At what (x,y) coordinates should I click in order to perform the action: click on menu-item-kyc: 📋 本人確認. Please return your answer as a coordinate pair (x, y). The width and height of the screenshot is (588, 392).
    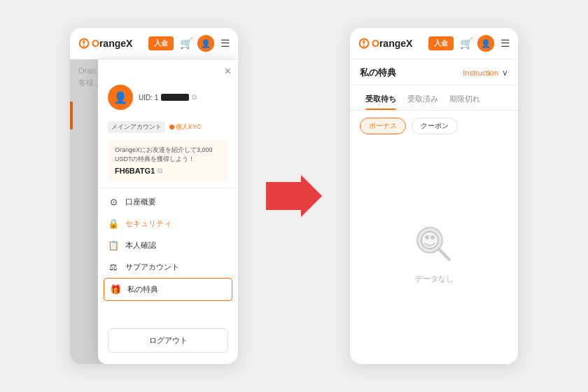
    Looking at the image, I should click on (168, 245).